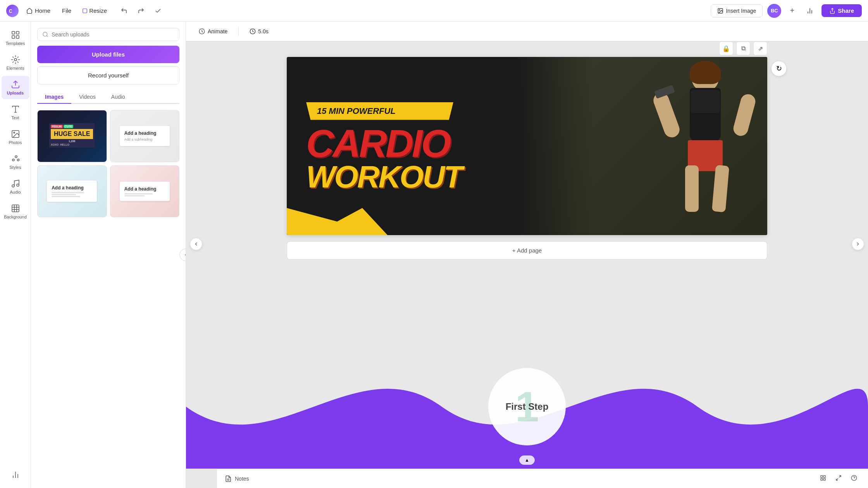 Image resolution: width=868 pixels, height=488 pixels. What do you see at coordinates (737, 11) in the screenshot?
I see `insert-image-button: Insert Image` at bounding box center [737, 11].